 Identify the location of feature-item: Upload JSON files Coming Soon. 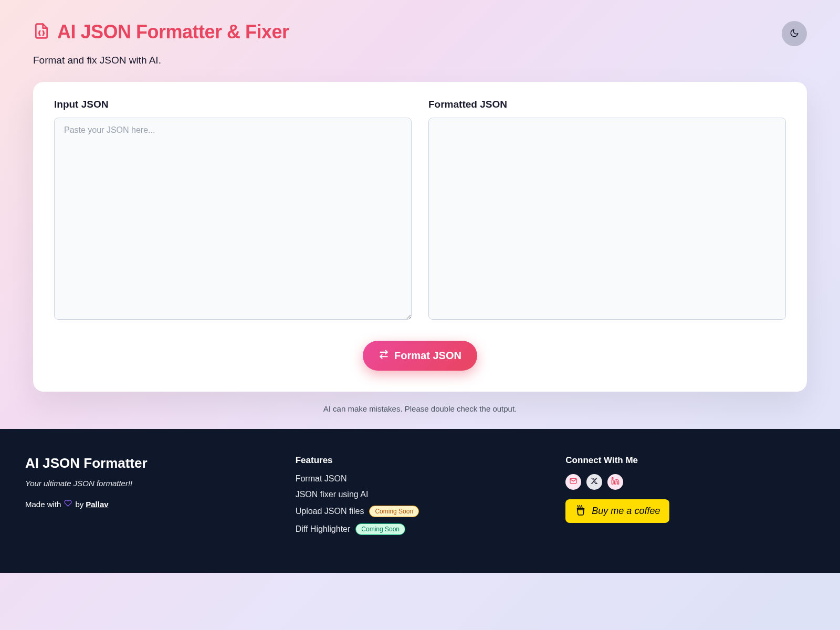
(420, 511).